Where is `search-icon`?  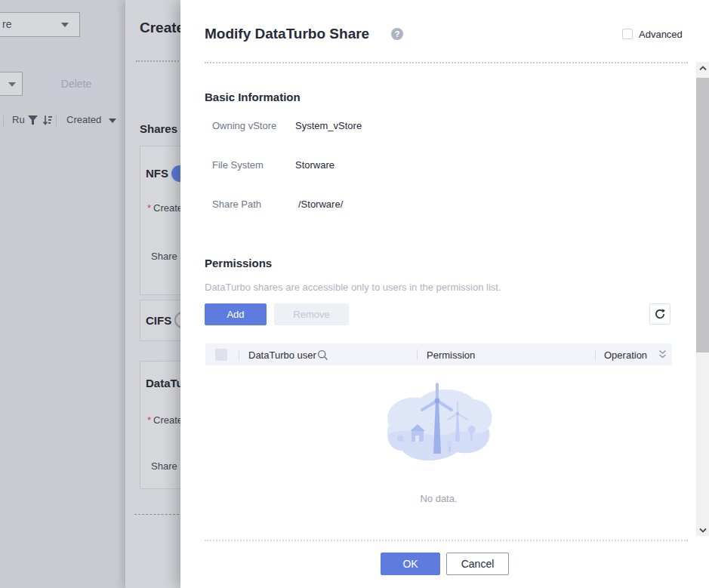 search-icon is located at coordinates (323, 355).